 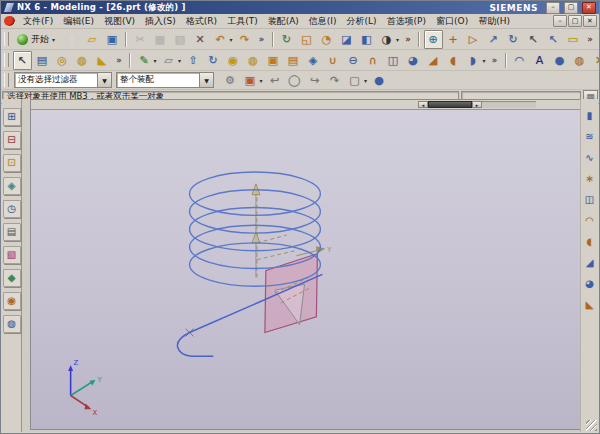 What do you see at coordinates (386, 40) in the screenshot?
I see `display-mode-icon: ◑▾` at bounding box center [386, 40].